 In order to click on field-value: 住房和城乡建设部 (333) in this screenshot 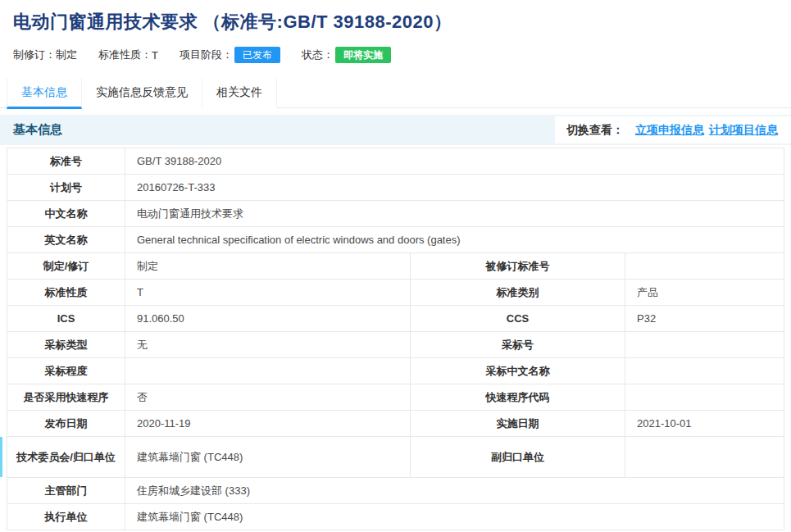, I will do `click(454, 490)`.